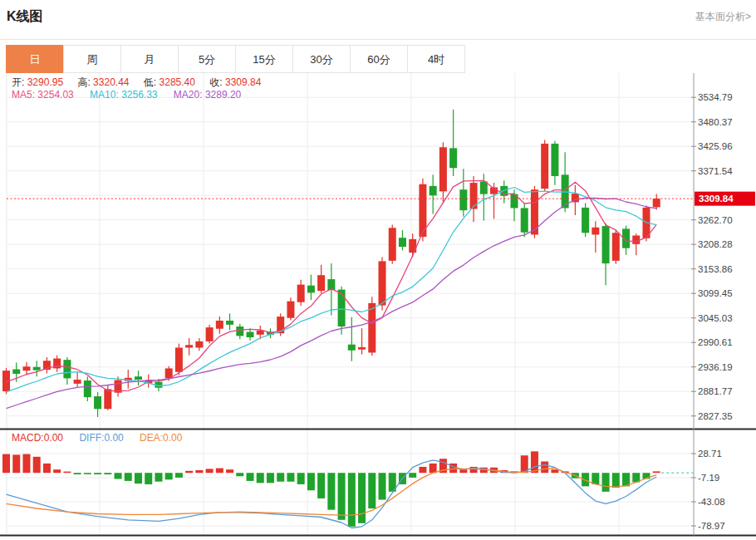 This screenshot has width=756, height=540. What do you see at coordinates (92, 59) in the screenshot?
I see `tab-period-1: 周` at bounding box center [92, 59].